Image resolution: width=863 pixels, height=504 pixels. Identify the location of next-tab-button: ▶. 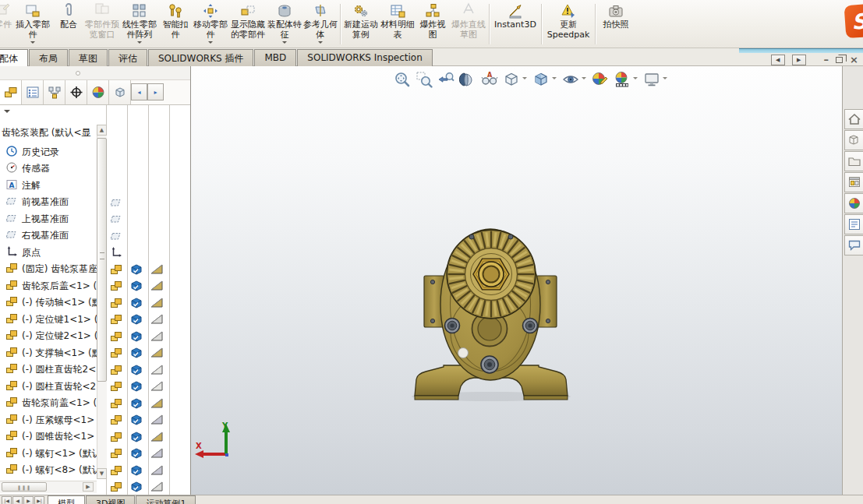
(28, 500).